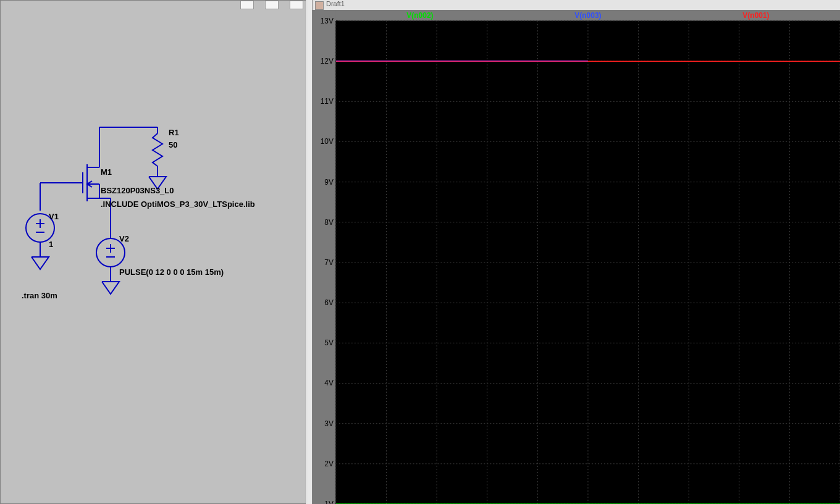  I want to click on svg-text: 11V, so click(327, 101).